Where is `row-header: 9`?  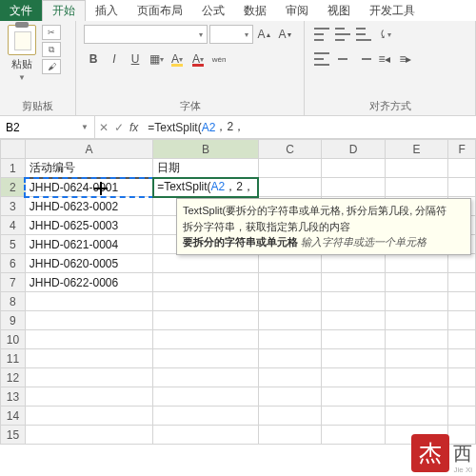
row-header: 9 is located at coordinates (13, 321).